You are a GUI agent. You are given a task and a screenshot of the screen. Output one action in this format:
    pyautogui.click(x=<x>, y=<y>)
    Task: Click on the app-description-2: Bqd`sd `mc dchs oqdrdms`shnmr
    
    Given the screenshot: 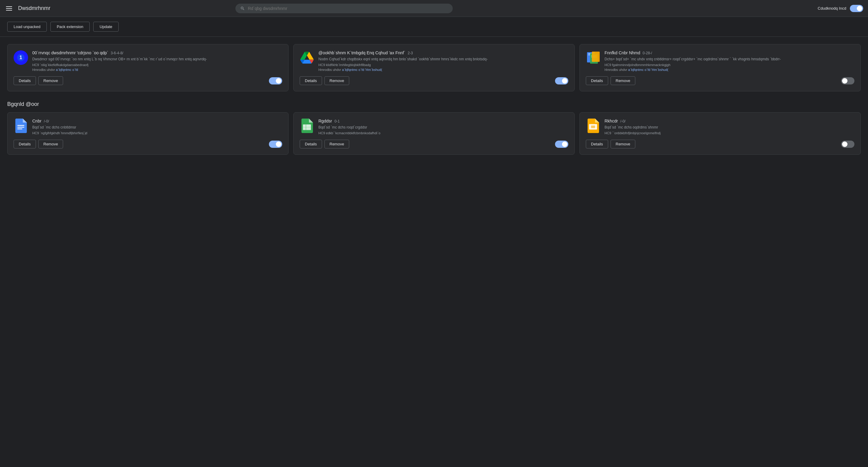 What is the action you would take?
    pyautogui.click(x=730, y=127)
    